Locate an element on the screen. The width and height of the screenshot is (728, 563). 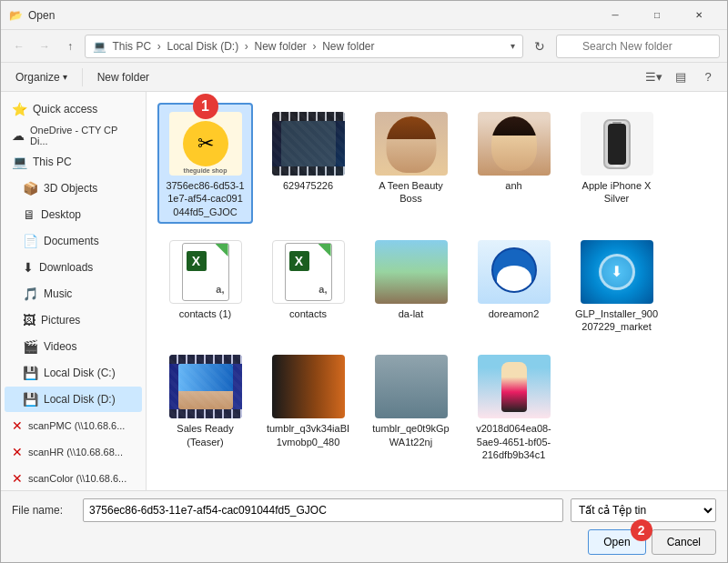
file-name-sales: Sales Ready (Teaser) is located at coordinates (206, 435).